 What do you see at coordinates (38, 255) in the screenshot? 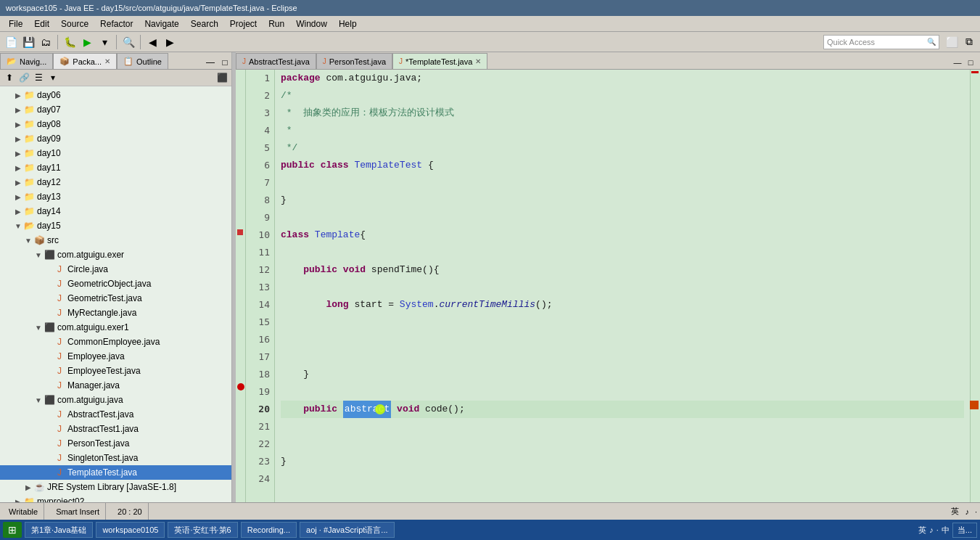
I see `toggle-pkg-exer: ▼` at bounding box center [38, 255].